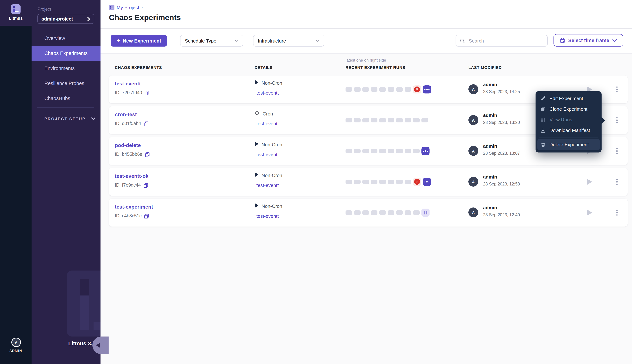  Describe the element at coordinates (66, 84) in the screenshot. I see `sidebar-item-resilience-probes: Resilience Probes` at that location.